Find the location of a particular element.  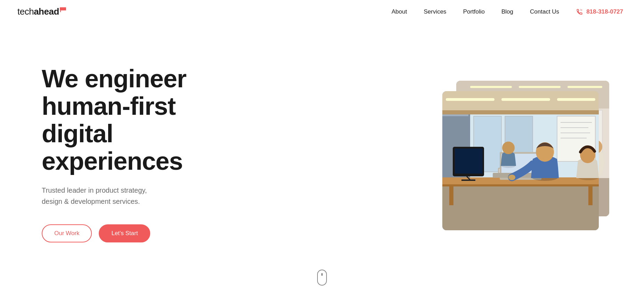

hero-subtext: Trusted leader in product strategy,desig… is located at coordinates (143, 196).